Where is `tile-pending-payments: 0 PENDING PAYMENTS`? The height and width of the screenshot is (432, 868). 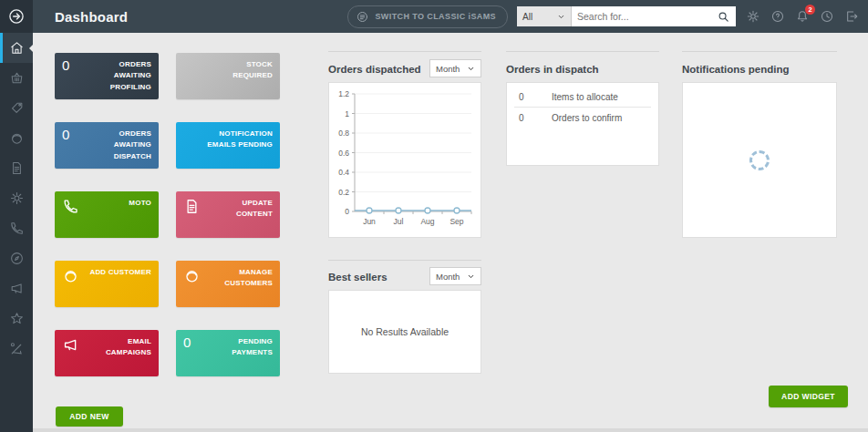
tile-pending-payments: 0 PENDING PAYMENTS is located at coordinates (228, 354).